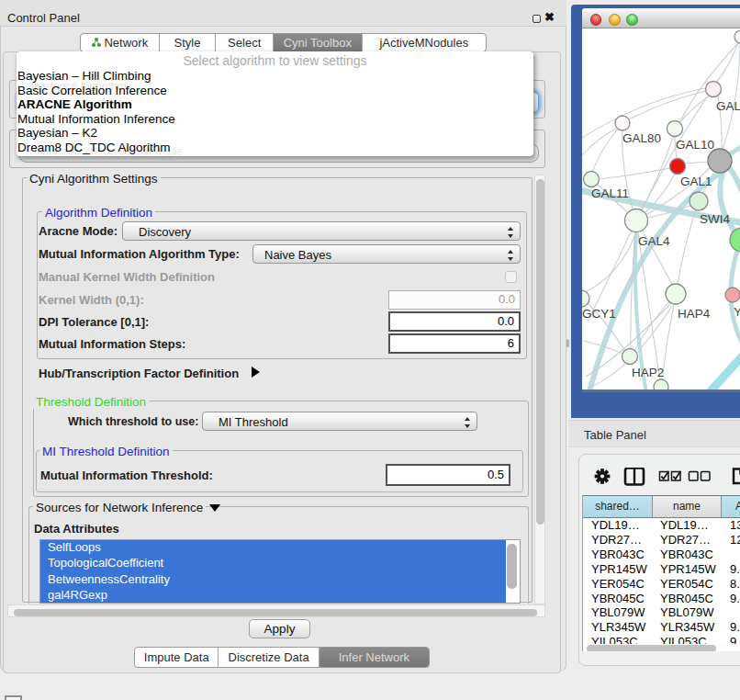  Describe the element at coordinates (654, 241) in the screenshot. I see `svg-text: GAL4` at that location.